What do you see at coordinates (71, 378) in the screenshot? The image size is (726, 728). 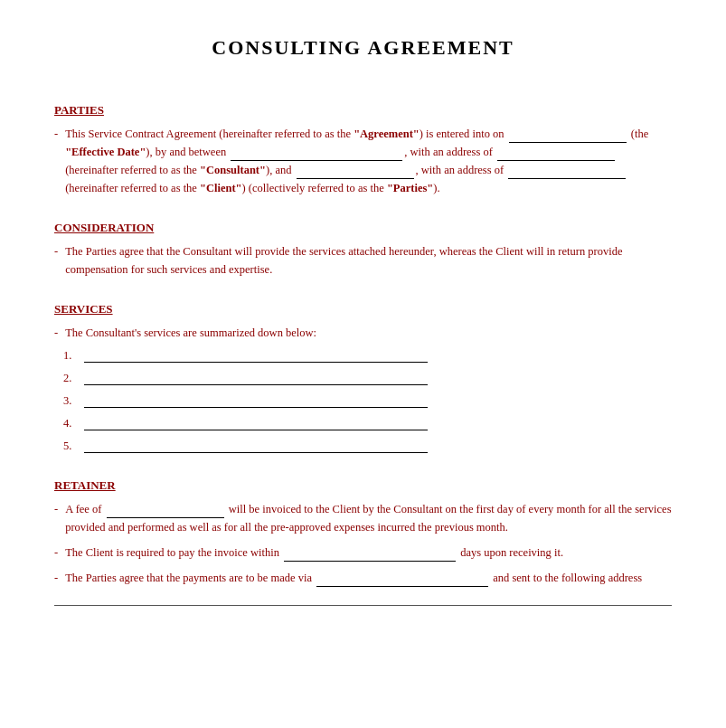 I see `service-num-2: 2.` at bounding box center [71, 378].